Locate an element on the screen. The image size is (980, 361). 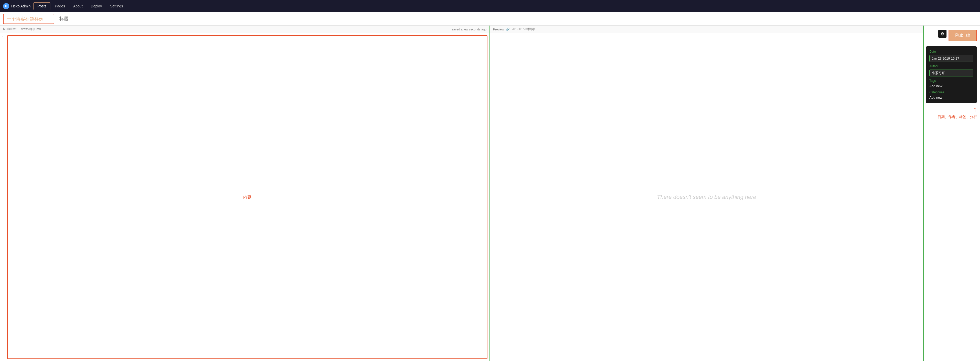
sidebar: ⚙ Publish Date Author Tags Add new Categ… is located at coordinates (952, 193).